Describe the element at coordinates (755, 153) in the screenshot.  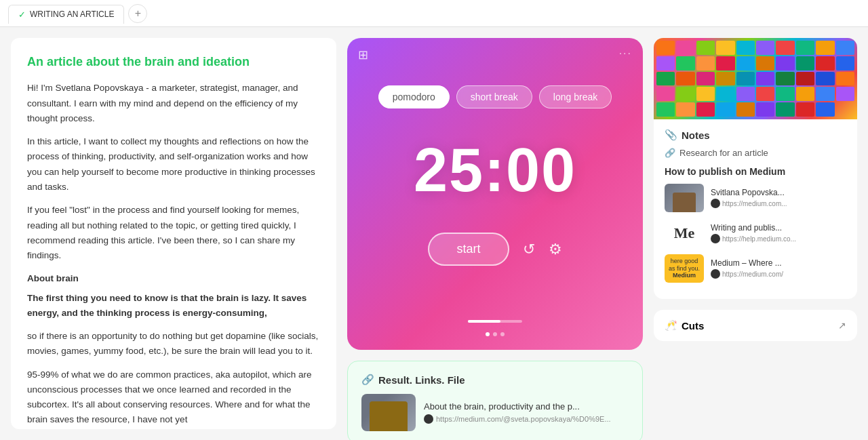
I see `notes-link: 🔗 Research for an article` at that location.